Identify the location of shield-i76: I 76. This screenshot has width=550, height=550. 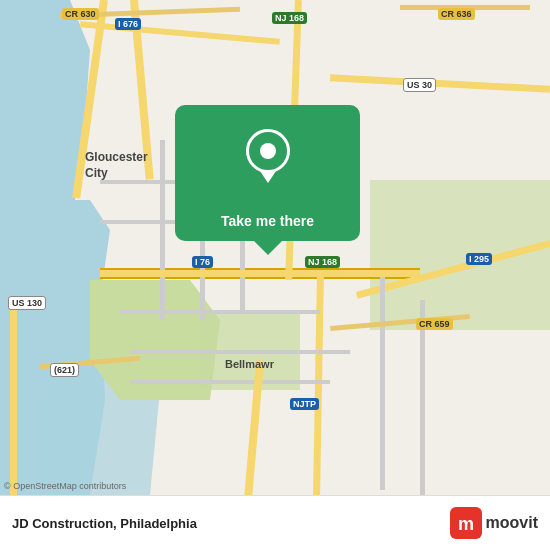
(202, 262).